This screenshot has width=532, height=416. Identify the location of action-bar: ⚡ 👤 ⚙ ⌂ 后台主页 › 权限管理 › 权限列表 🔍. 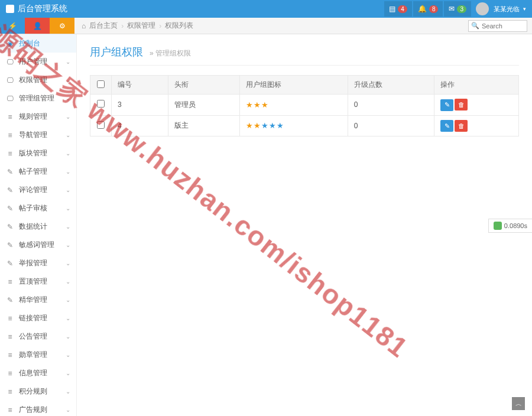
(266, 26).